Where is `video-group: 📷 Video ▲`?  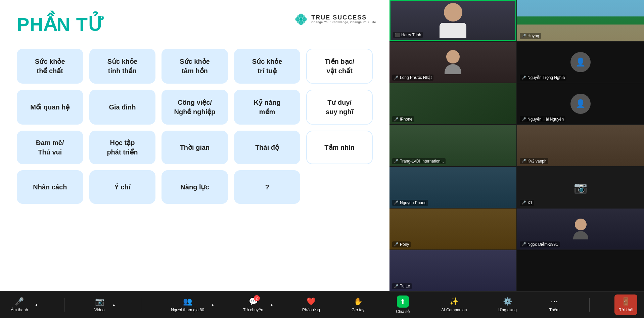
video-group: 📷 Video ▲ is located at coordinates (103, 305).